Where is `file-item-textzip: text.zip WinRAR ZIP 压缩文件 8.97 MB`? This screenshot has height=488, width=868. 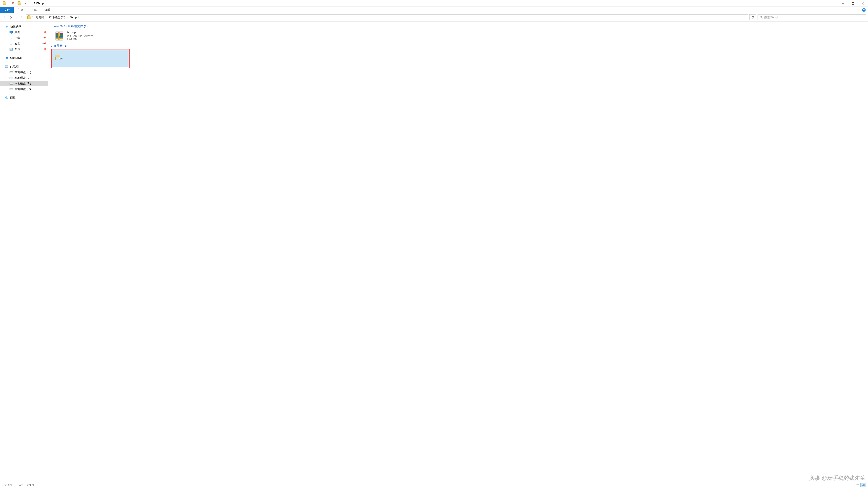 file-item-textzip: text.zip WinRAR ZIP 压缩文件 8.97 MB is located at coordinates (91, 36).